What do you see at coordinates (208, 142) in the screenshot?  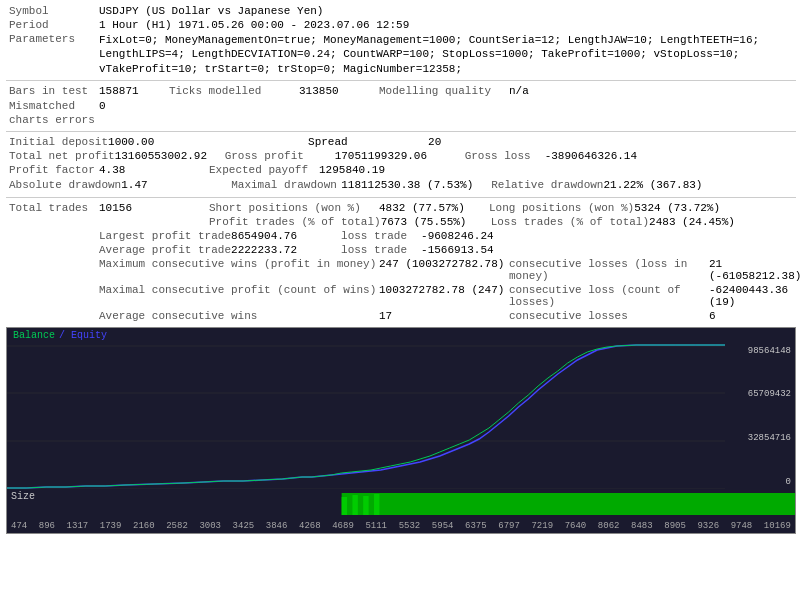 I see `initial-deposit-value: 1000.00` at bounding box center [208, 142].